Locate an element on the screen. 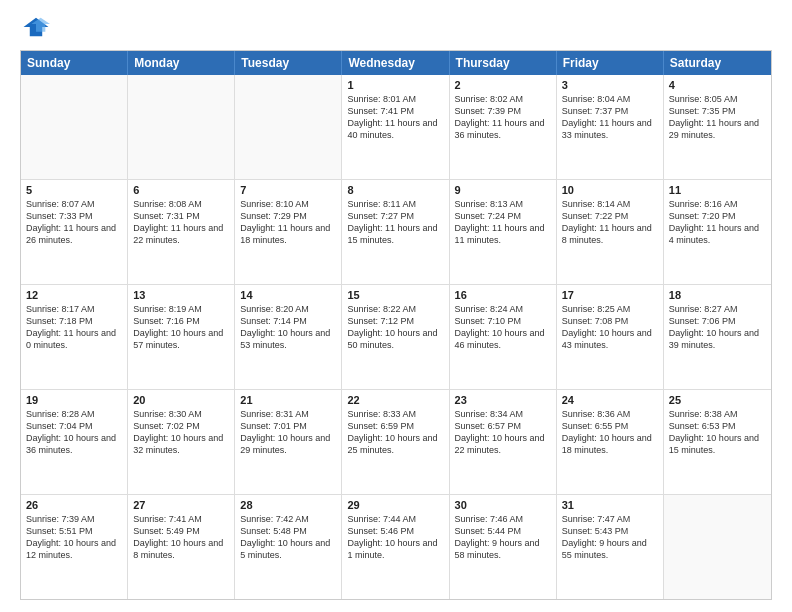 This screenshot has width=792, height=612. day-number: 20 is located at coordinates (181, 400).